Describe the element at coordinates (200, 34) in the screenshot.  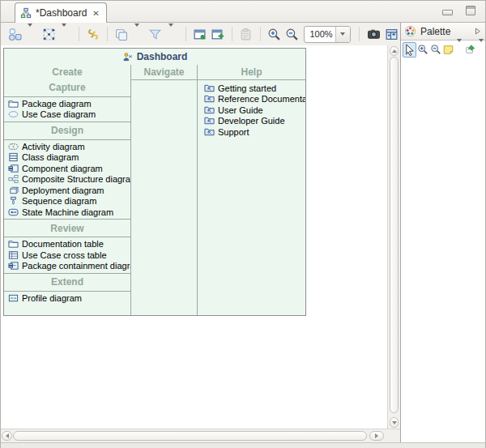
I see `snapshot-window-button` at that location.